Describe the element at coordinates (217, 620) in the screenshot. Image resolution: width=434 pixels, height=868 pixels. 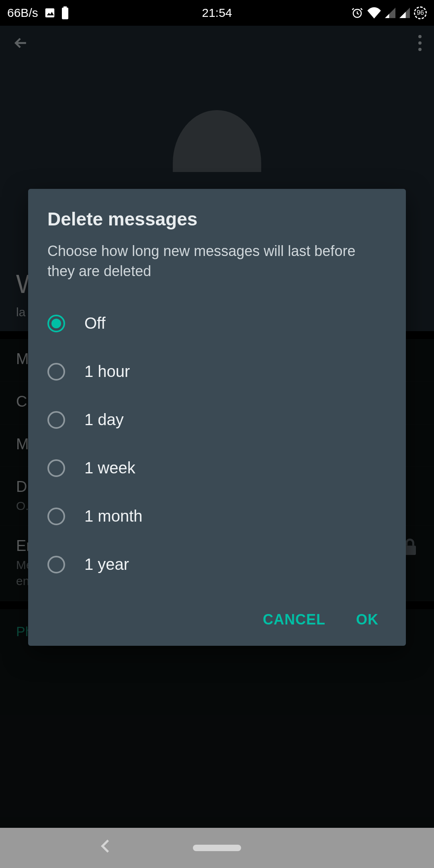
I see `dialog-actions: CANCEL OK` at that location.